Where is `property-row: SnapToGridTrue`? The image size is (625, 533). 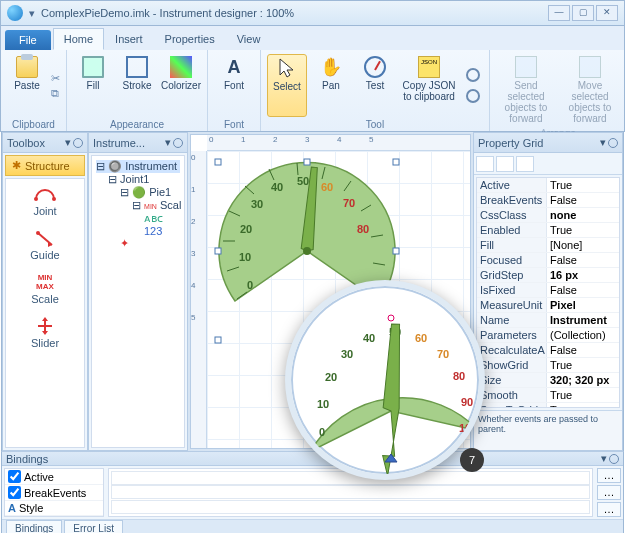 property-row: SnapToGridTrue is located at coordinates (548, 406).